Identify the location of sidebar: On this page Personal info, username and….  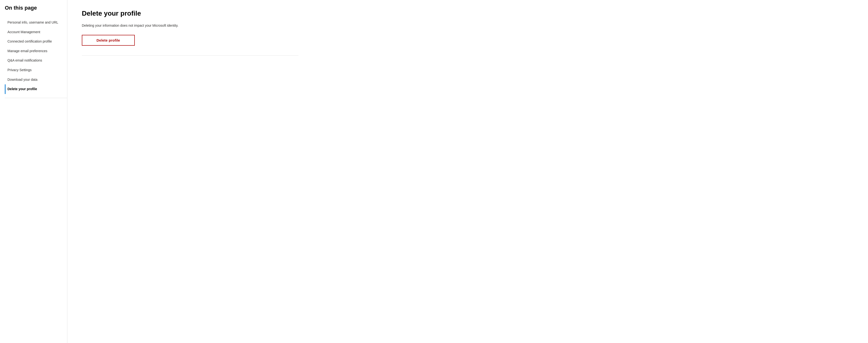
(34, 172).